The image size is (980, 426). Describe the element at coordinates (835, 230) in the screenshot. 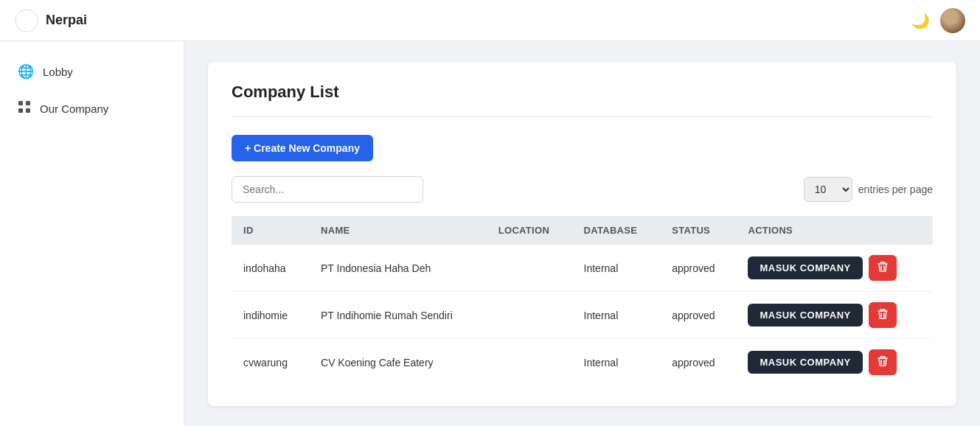

I see `col-actions: ACTIONS` at that location.